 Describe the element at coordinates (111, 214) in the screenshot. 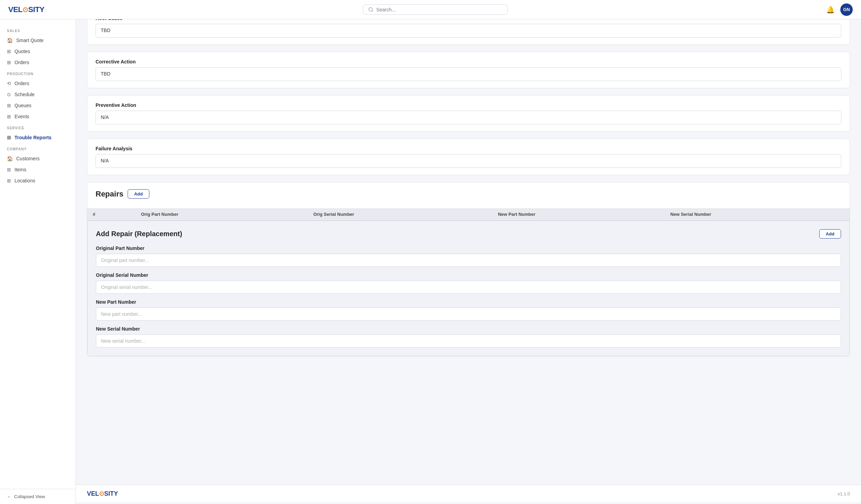

I see `col-number: #` at that location.